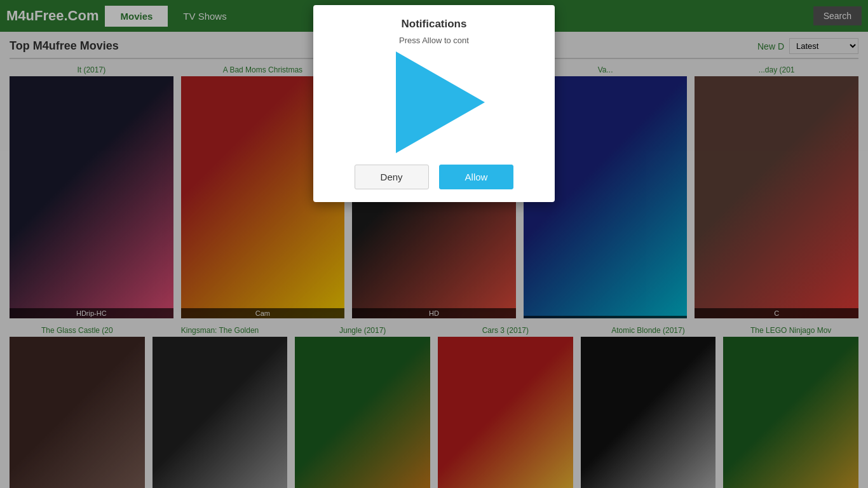 This screenshot has width=868, height=488. I want to click on deny-button: Deny, so click(391, 177).